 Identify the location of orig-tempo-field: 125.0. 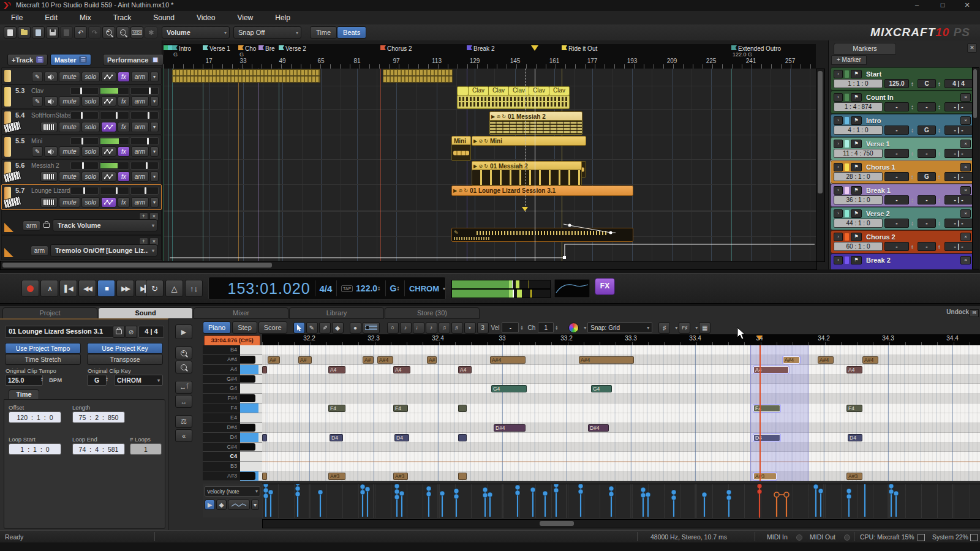
(24, 380).